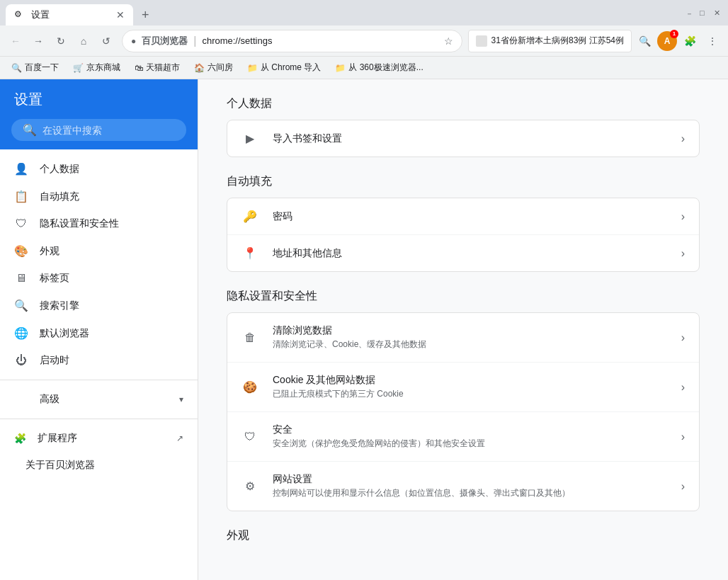  Describe the element at coordinates (477, 387) in the screenshot. I see `cookies-content: Cookie 及其他网站数据 已阻止无痕模式下的第三方 Cookie` at that location.